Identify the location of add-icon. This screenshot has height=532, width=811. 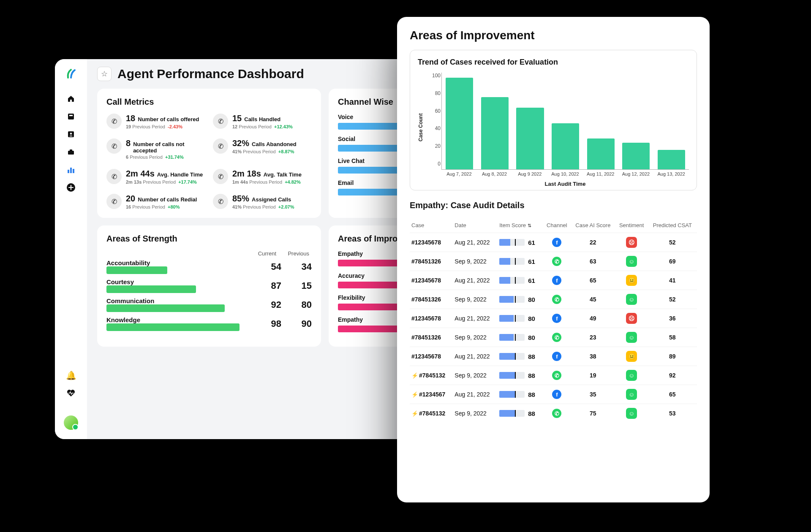
(71, 187).